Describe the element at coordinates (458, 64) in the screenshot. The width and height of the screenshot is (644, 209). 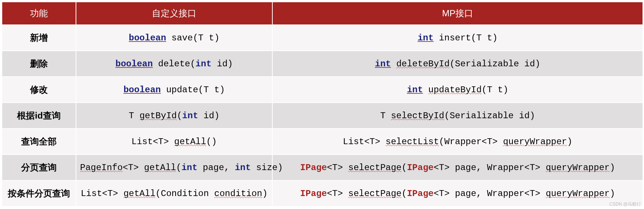
I see `mp-api-cell: int deleteById(Serializable id)` at that location.